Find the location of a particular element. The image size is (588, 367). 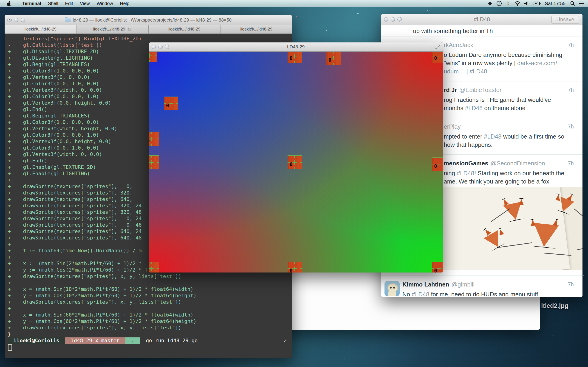

terminal-titlebar: ld48-29 — lloeki@Coriolis: ~/Workspace/p… is located at coordinates (148, 20).